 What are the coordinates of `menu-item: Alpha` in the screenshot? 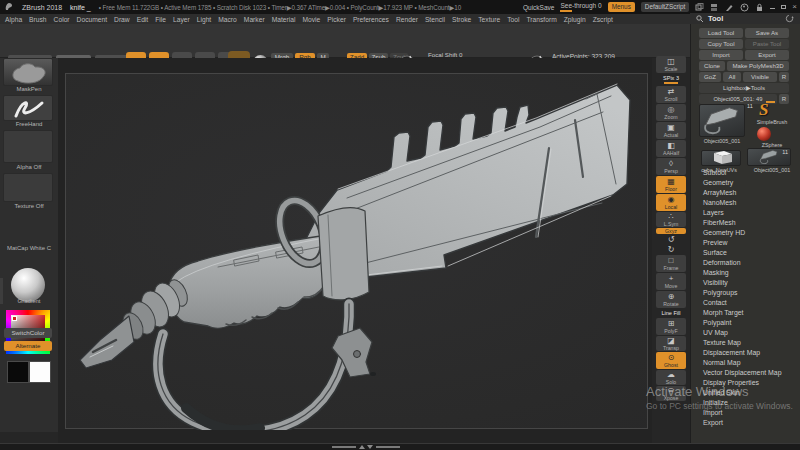 It's located at (14, 20).